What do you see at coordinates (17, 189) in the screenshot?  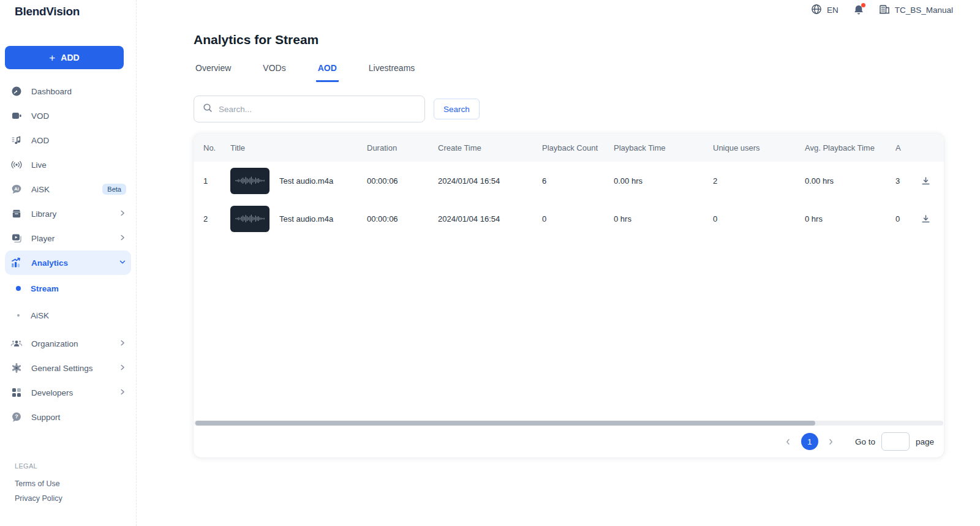 I see `svg-text: Ai` at bounding box center [17, 189].